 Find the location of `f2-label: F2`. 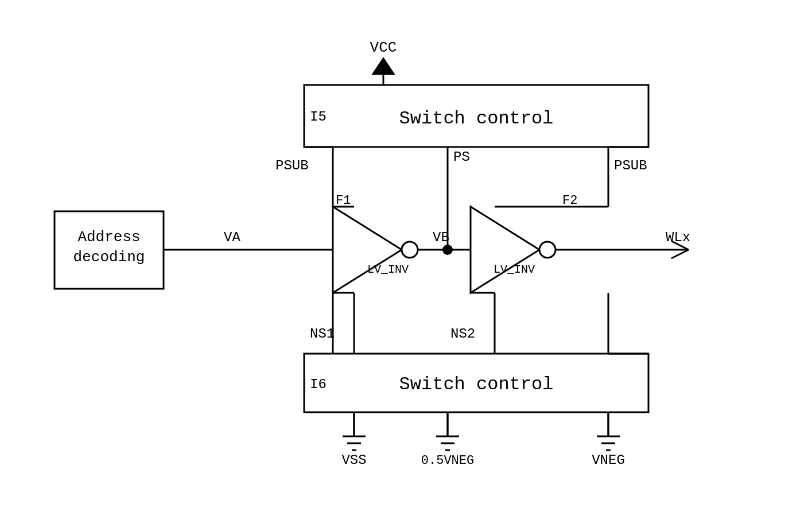

f2-label: F2 is located at coordinates (570, 201).